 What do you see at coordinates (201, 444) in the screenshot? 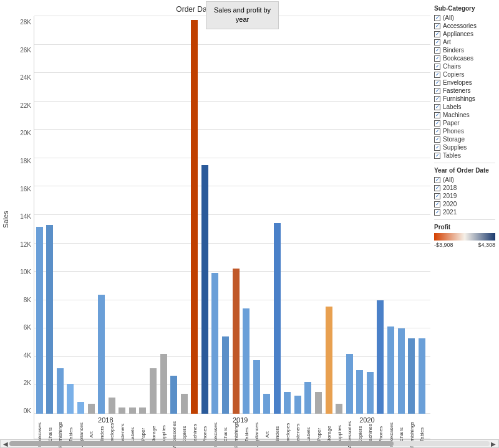
I see `scrollbar-thumb` at bounding box center [201, 444].